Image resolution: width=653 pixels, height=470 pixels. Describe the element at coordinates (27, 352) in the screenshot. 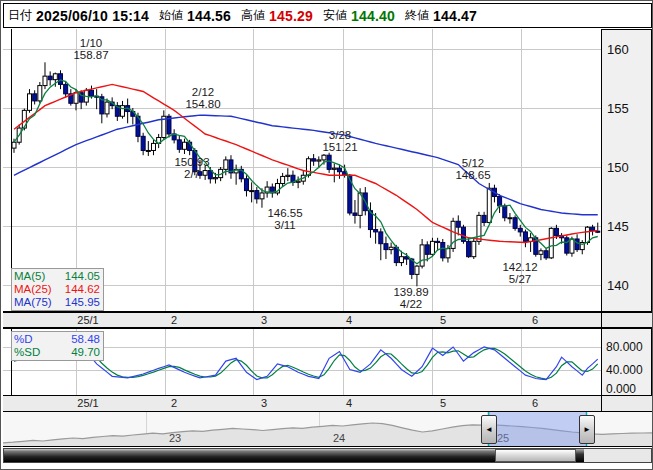

I see `percent-sd-label: %SD` at that location.